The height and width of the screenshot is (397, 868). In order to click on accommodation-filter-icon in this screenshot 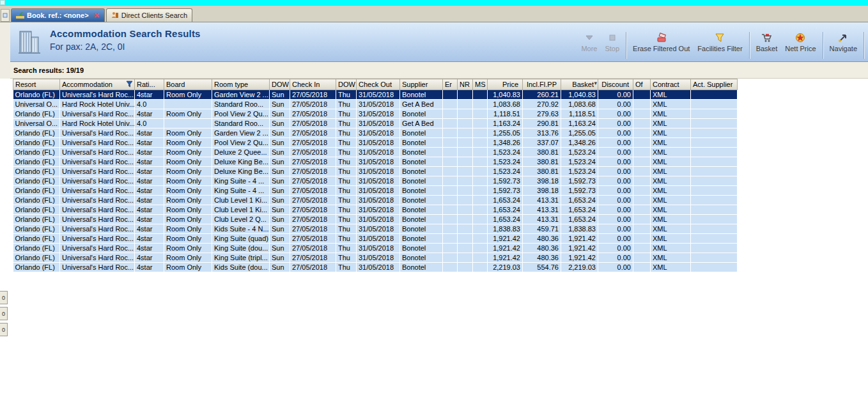, I will do `click(129, 84)`.